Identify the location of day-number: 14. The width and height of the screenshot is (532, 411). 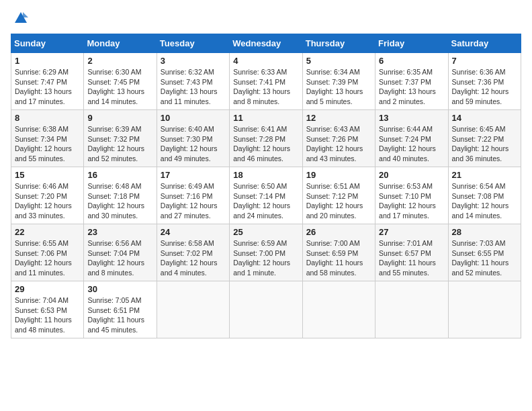
(485, 118).